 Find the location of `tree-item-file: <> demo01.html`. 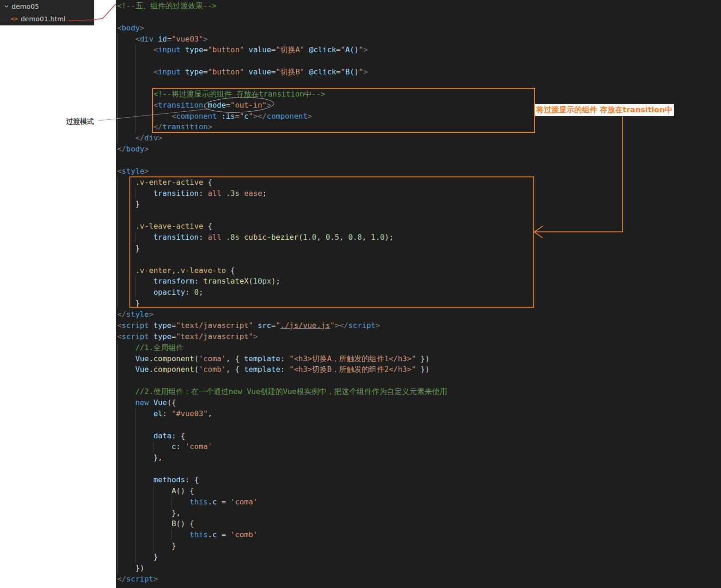

tree-item-file: <> demo01.html is located at coordinates (47, 18).